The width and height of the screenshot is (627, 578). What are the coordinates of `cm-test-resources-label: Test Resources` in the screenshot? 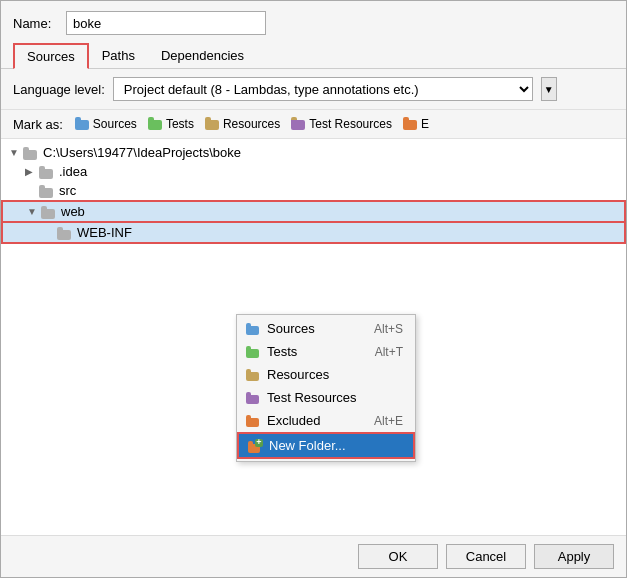 It's located at (312, 398).